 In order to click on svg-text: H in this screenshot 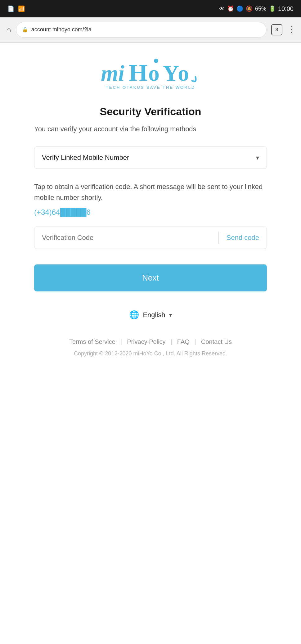, I will do `click(138, 73)`.